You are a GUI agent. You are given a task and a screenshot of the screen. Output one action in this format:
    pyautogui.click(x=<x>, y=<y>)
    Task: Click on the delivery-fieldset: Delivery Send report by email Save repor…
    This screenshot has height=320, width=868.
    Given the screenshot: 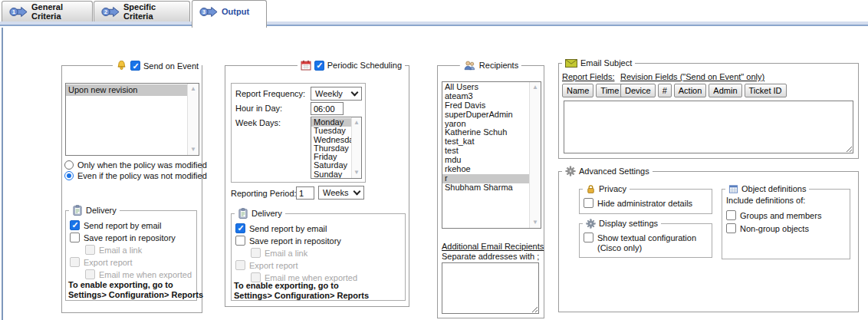 What is the action you would take?
    pyautogui.click(x=131, y=256)
    